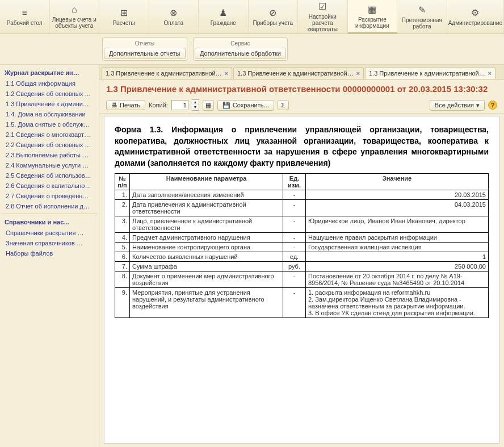 The height and width of the screenshot is (447, 504). I want to click on sidebar-ref-item-0: Справочники раскрытия …, so click(49, 233).